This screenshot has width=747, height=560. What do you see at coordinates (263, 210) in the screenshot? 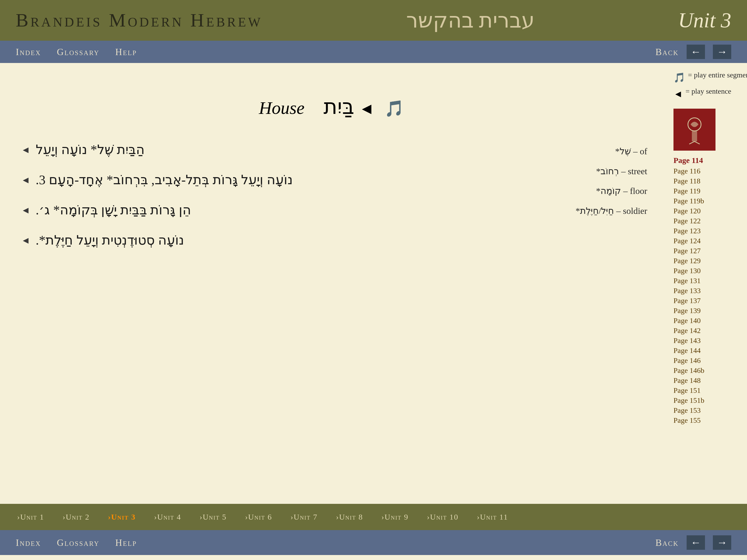
I see `sentence-row-3: הֵן גָּרוֹת בַּבַּיִת יָשָׁן בְּקוֹמָה* …` at bounding box center [263, 210].